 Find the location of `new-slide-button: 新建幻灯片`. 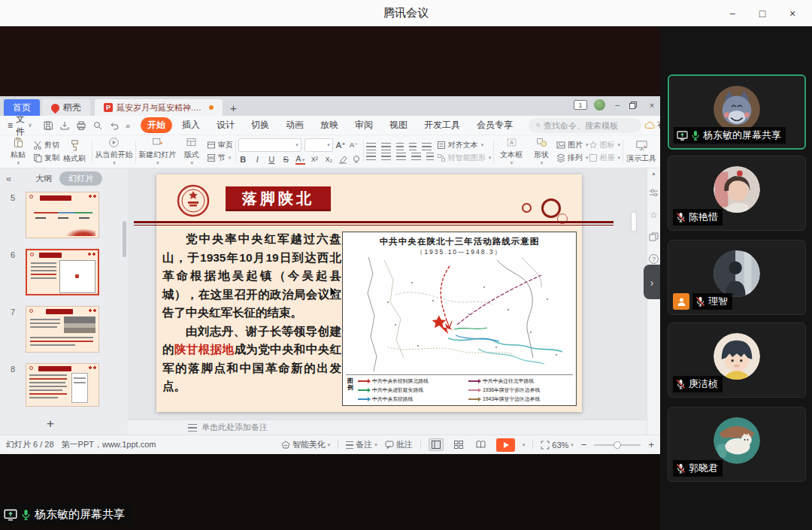

new-slide-button: 新建幻灯片 is located at coordinates (158, 152).